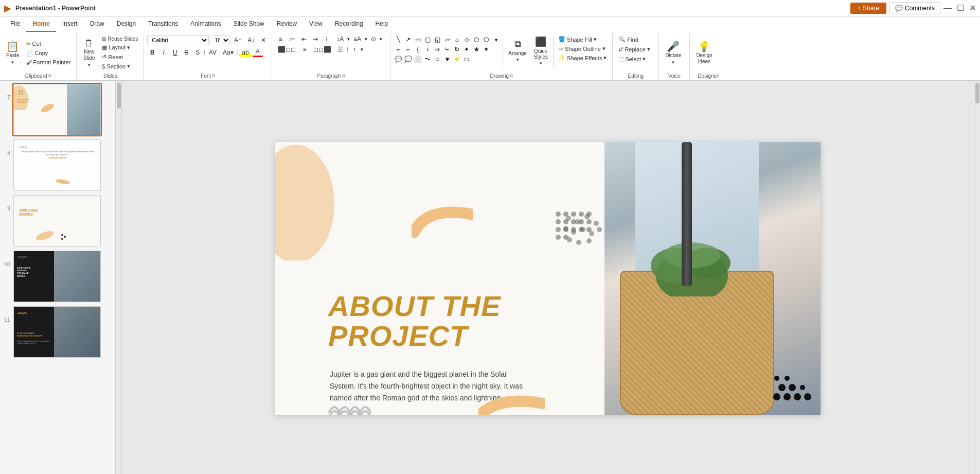 This screenshot has height=474, width=980. What do you see at coordinates (249, 24) in the screenshot?
I see `tab-slideshow: Slide Show` at bounding box center [249, 24].